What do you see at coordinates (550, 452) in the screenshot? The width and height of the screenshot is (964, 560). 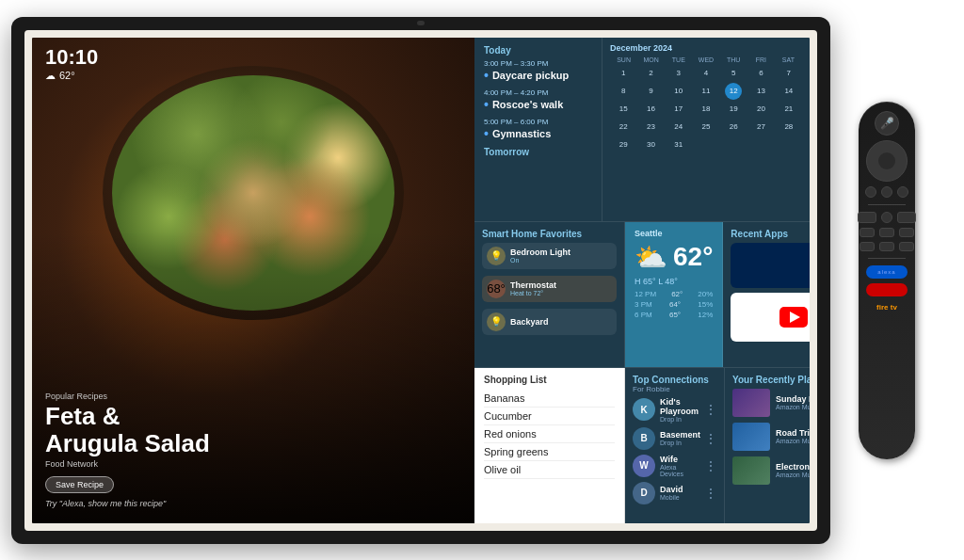 I see `shopping-item-4: Spring greens` at bounding box center [550, 452].